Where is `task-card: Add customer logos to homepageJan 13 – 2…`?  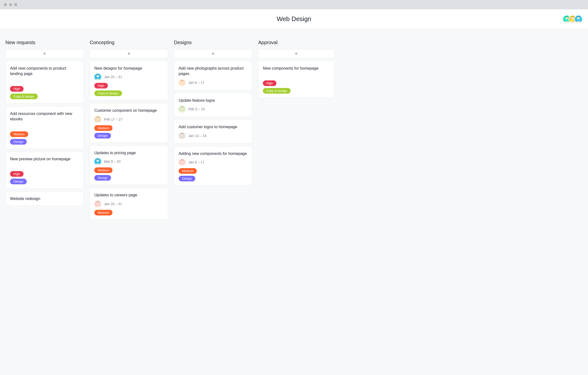
task-card: Add customer logos to homepageJan 13 – 2… is located at coordinates (213, 131).